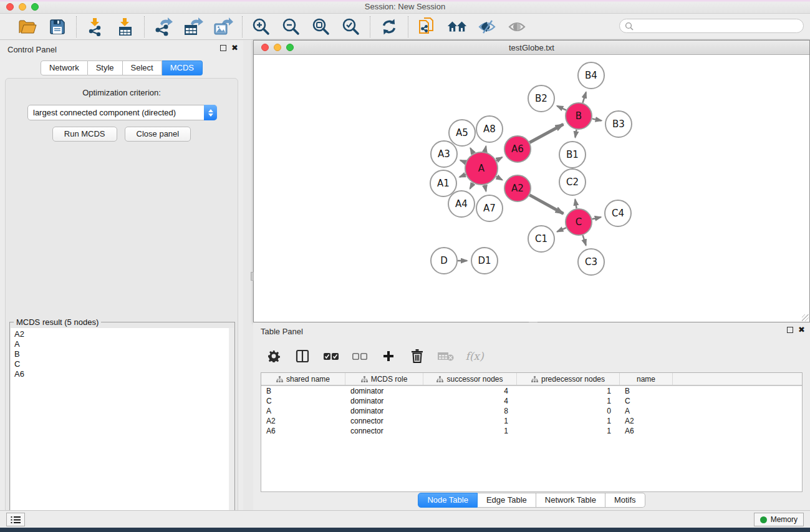  What do you see at coordinates (585, 240) in the screenshot?
I see `edge-C-C3` at bounding box center [585, 240].